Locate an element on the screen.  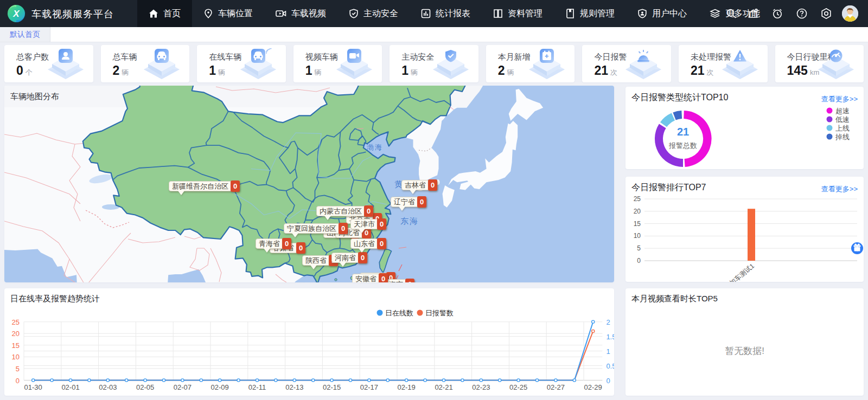
svg-text: 渤海 is located at coordinates (374, 147).